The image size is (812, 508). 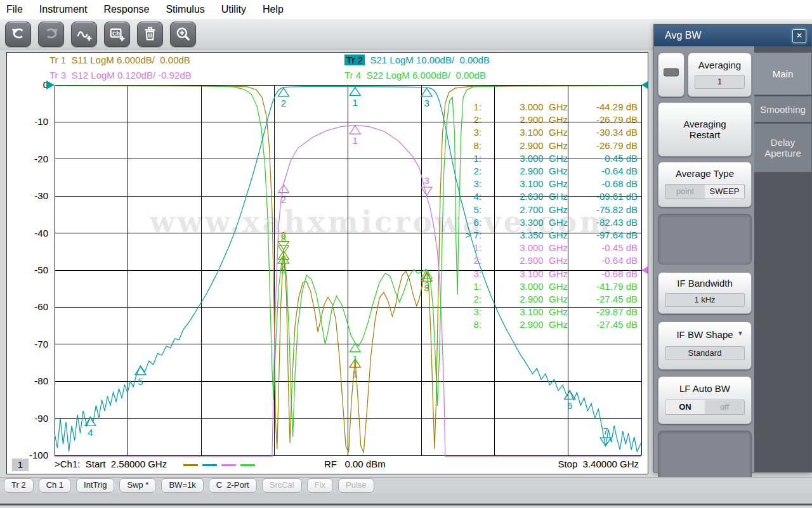 I want to click on marker-cell: -27.45 dB, so click(x=603, y=299).